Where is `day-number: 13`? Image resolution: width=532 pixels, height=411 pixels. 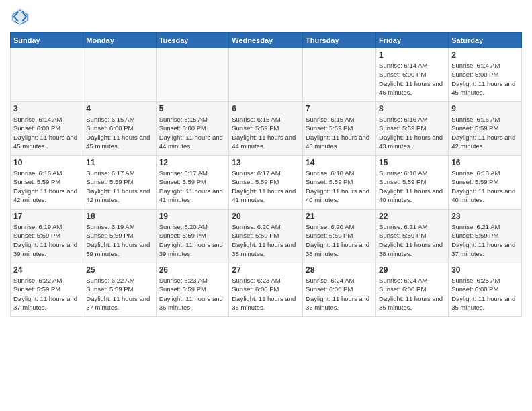
day-number: 13 is located at coordinates (266, 163).